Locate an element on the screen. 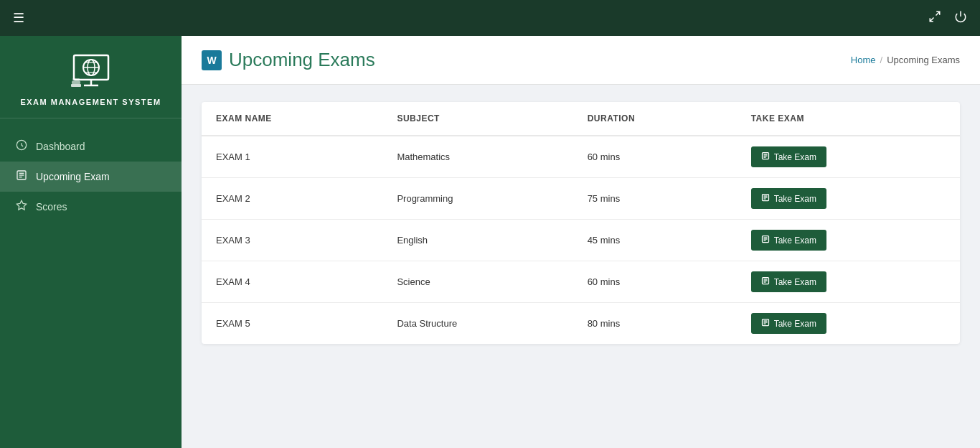 The image size is (980, 448). col-take-exam: TAKE EXAM is located at coordinates (848, 119).